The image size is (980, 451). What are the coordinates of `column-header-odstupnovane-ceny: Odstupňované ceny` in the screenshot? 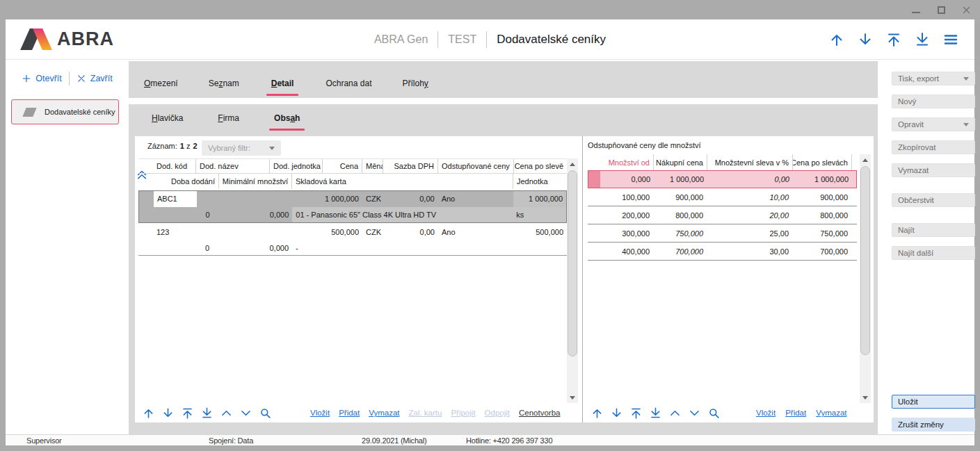 It's located at (476, 166).